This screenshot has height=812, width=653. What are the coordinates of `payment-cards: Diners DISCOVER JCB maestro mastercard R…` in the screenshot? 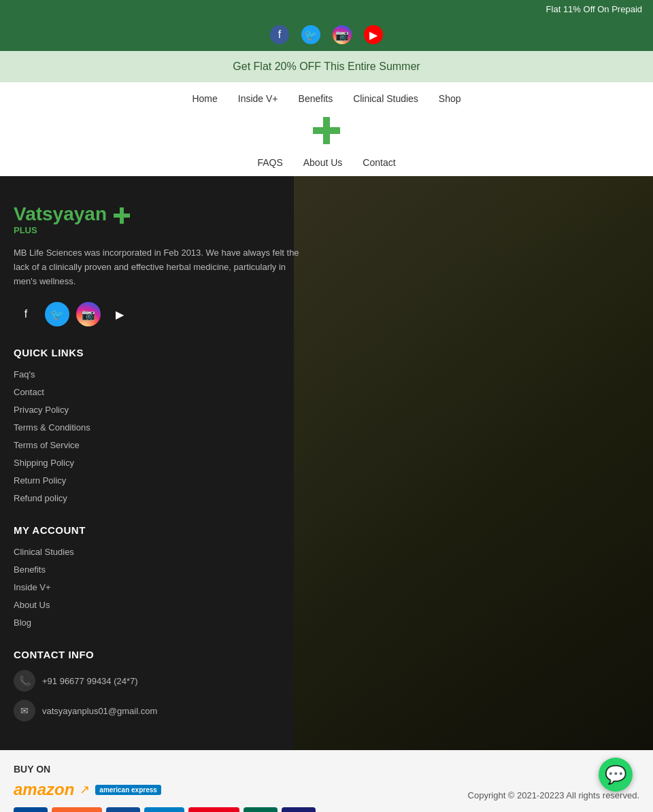 It's located at (165, 809).